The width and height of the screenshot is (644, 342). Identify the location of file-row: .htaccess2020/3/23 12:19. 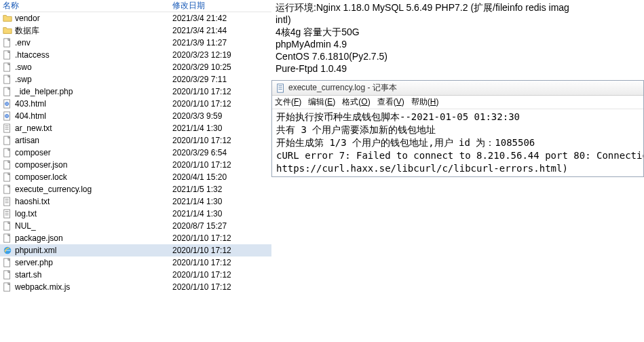
(136, 55).